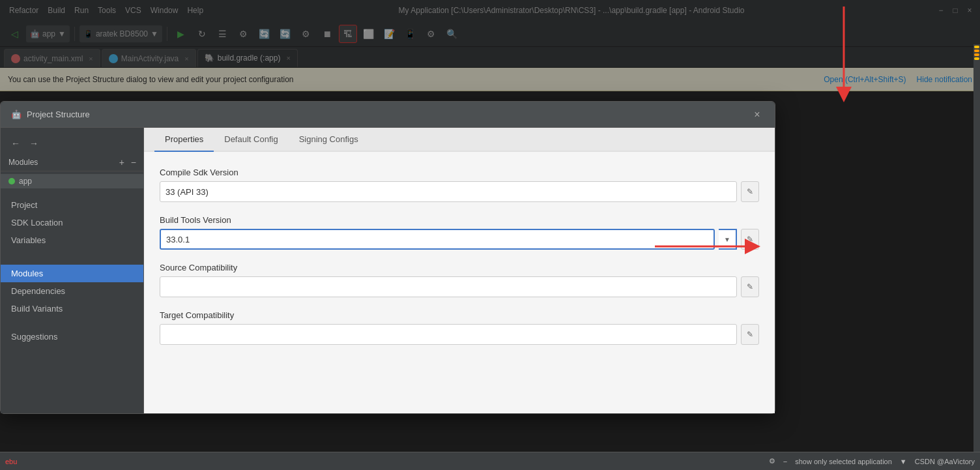  Describe the element at coordinates (750, 239) in the screenshot. I see `build-tools-edit-btn: ✎` at that location.